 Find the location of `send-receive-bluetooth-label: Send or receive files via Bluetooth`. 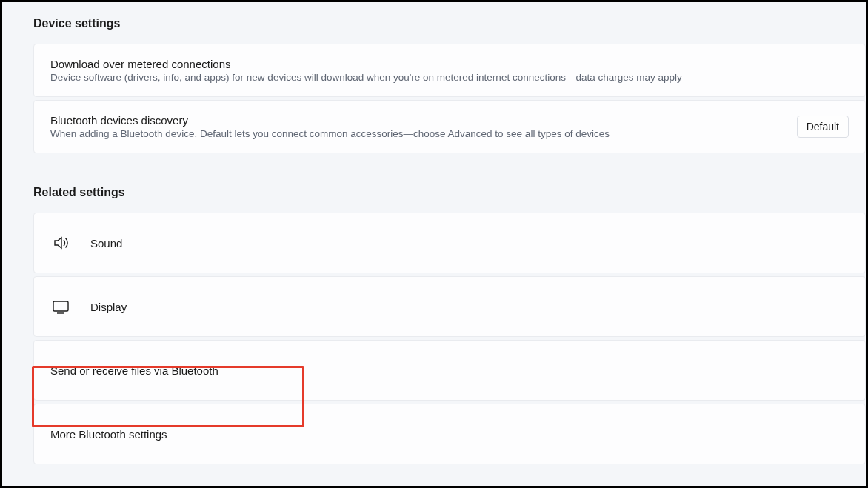

send-receive-bluetooth-label: Send or receive files via Bluetooth is located at coordinates (135, 370).